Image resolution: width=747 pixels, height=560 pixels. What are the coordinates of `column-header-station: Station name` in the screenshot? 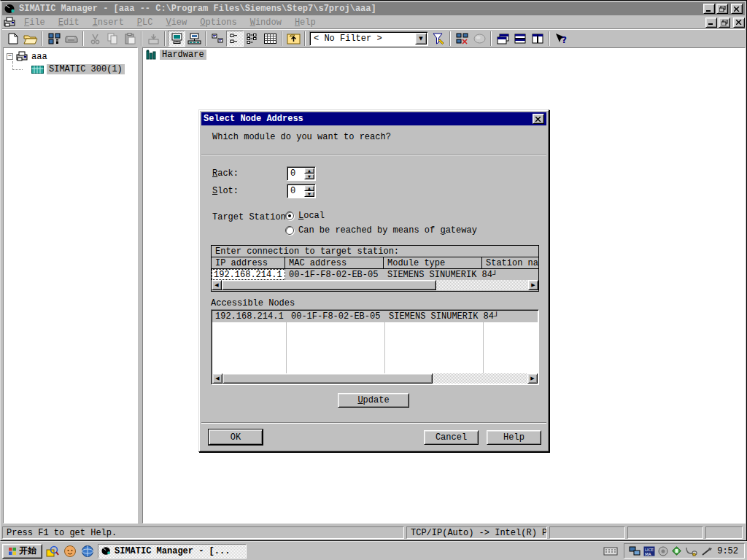 It's located at (511, 262).